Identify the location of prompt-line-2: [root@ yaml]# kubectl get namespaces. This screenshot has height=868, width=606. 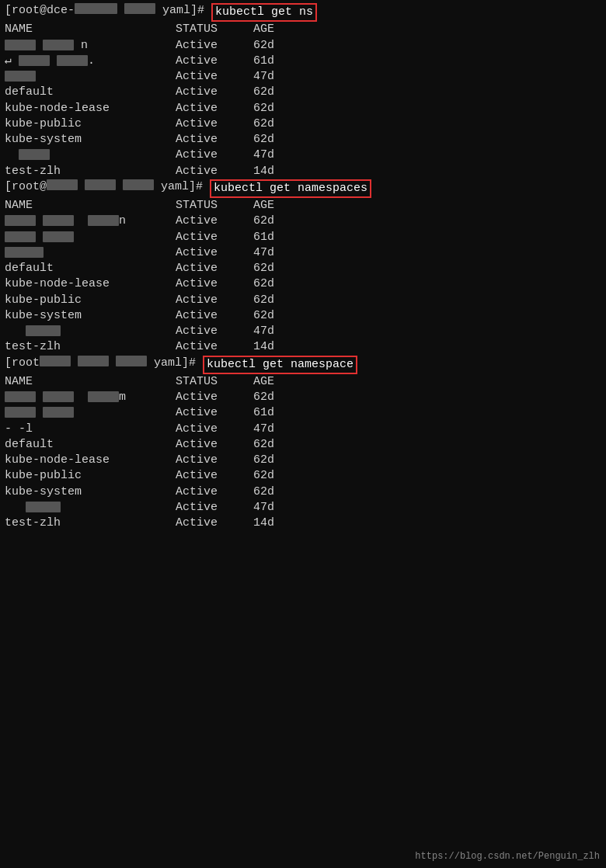
(303, 189).